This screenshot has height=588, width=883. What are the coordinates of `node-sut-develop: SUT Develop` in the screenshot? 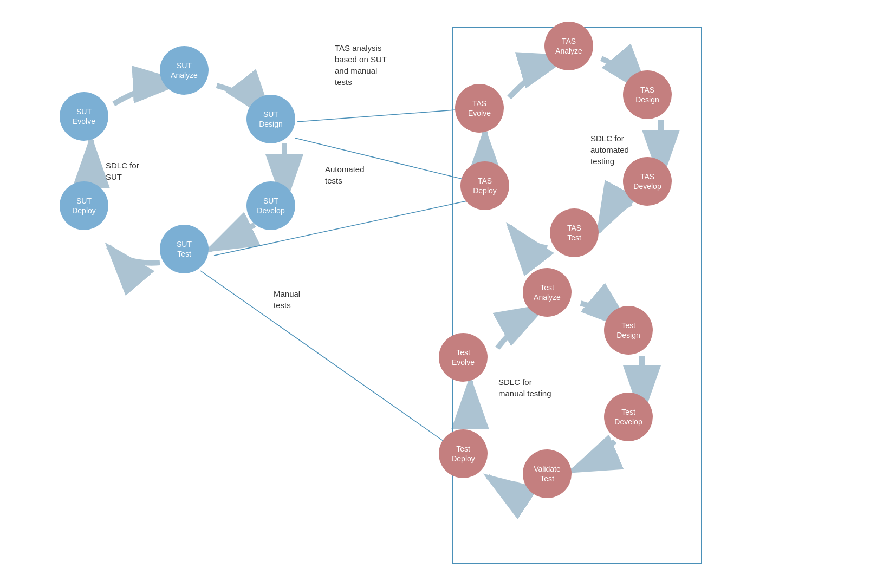 It's located at (271, 206).